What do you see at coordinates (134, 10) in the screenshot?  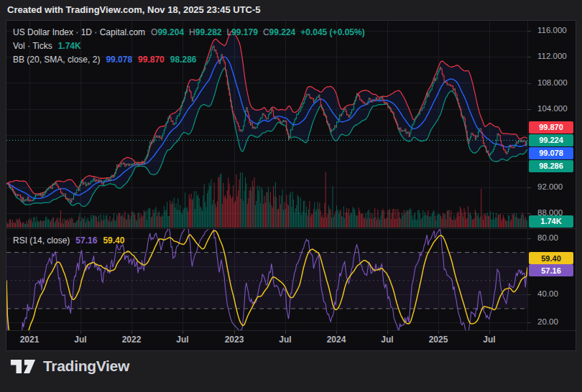 I see `attribution-text: Created with TradingView.com, Nov 18, 20…` at bounding box center [134, 10].